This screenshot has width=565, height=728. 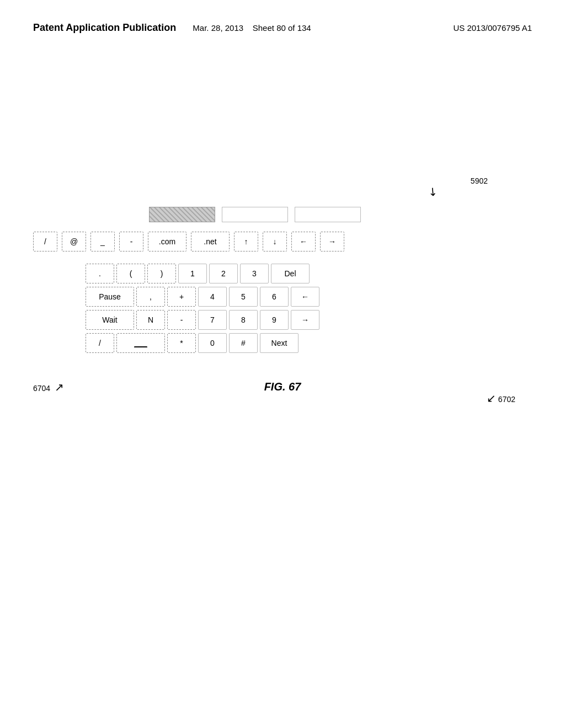 What do you see at coordinates (167, 242) in the screenshot?
I see `key-dotcom: .com` at bounding box center [167, 242].